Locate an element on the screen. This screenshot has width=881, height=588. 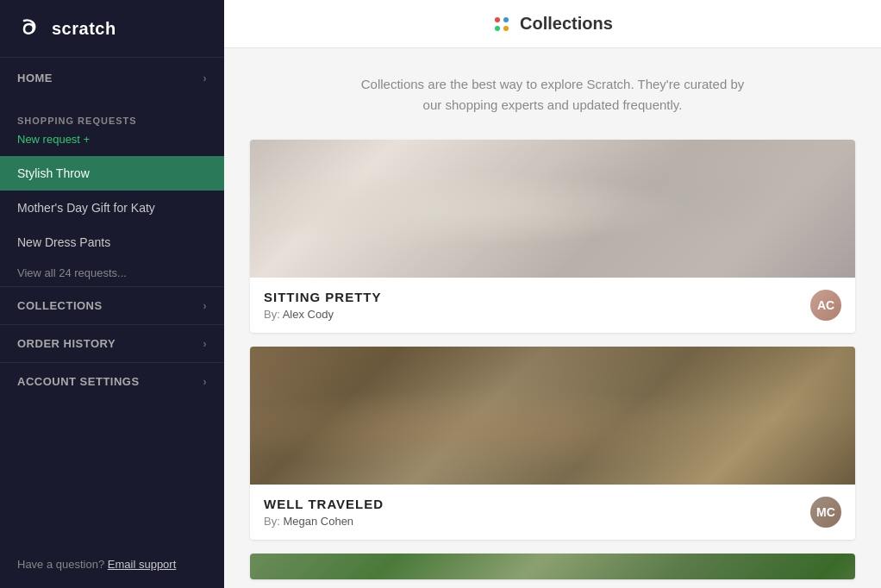
shopping-requests-label: SHOPPING REQUESTS is located at coordinates (112, 115).